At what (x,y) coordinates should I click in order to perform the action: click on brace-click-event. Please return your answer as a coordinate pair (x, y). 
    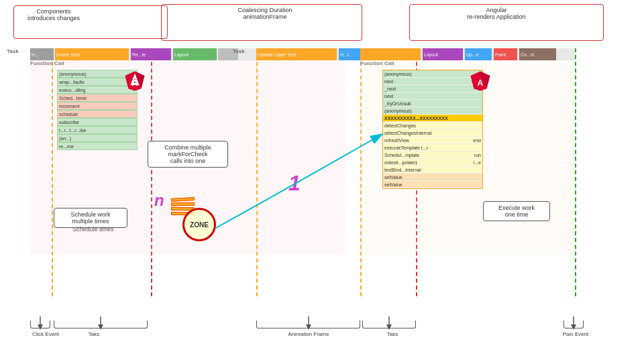
    Looking at the image, I should click on (40, 324).